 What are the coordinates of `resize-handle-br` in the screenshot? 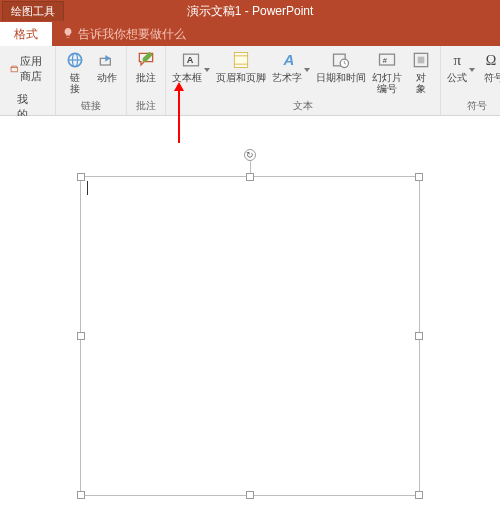 It's located at (419, 495).